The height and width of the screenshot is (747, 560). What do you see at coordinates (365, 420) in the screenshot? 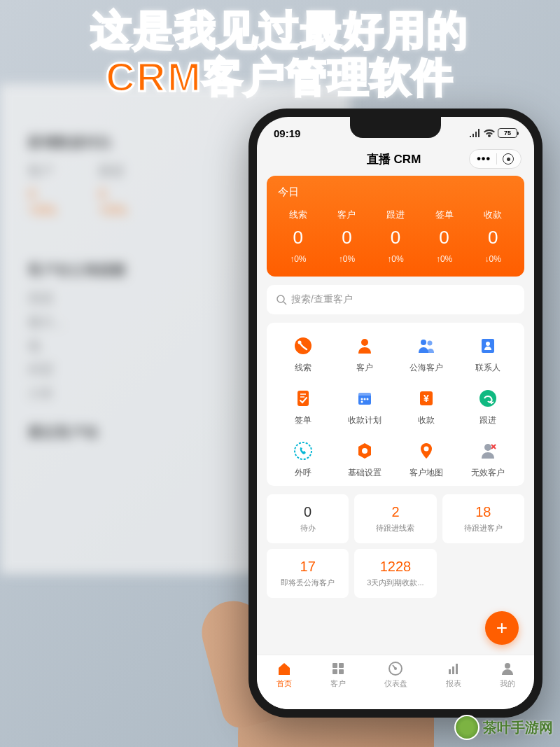
I see `app-label: 收款计划` at bounding box center [365, 420].